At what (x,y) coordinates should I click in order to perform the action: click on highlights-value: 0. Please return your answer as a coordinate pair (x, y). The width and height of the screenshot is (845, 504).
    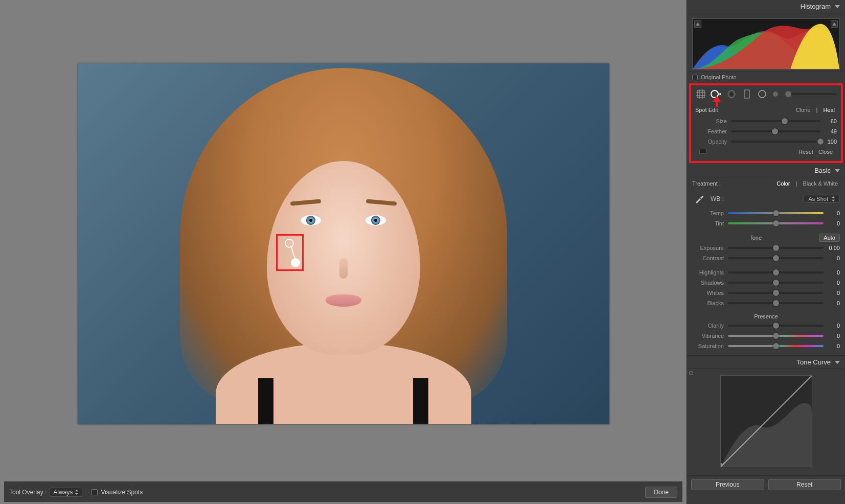
    Looking at the image, I should click on (832, 272).